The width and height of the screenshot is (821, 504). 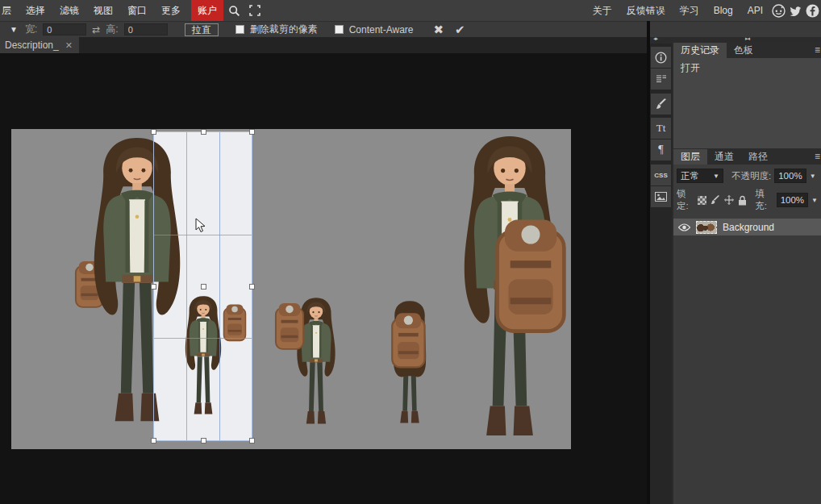 What do you see at coordinates (815, 200) in the screenshot?
I see `fill-dropdown-icon: ▼` at bounding box center [815, 200].